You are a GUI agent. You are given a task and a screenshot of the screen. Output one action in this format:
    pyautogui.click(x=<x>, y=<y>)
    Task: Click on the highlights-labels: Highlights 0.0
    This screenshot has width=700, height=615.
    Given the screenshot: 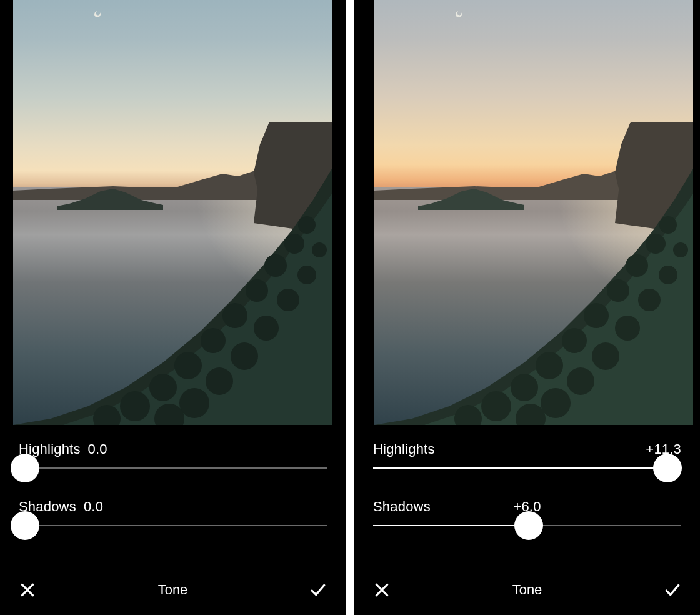 What is the action you would take?
    pyautogui.click(x=172, y=449)
    